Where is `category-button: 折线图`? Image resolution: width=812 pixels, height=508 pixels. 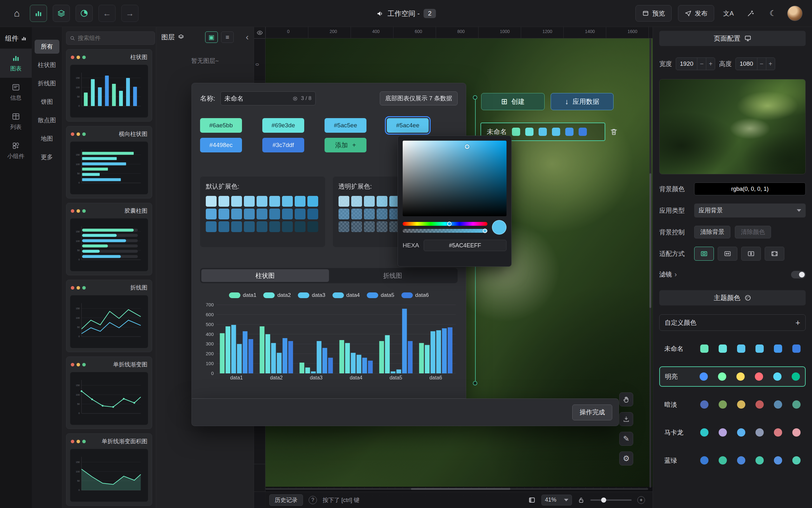
category-button: 折线图 is located at coordinates (47, 83).